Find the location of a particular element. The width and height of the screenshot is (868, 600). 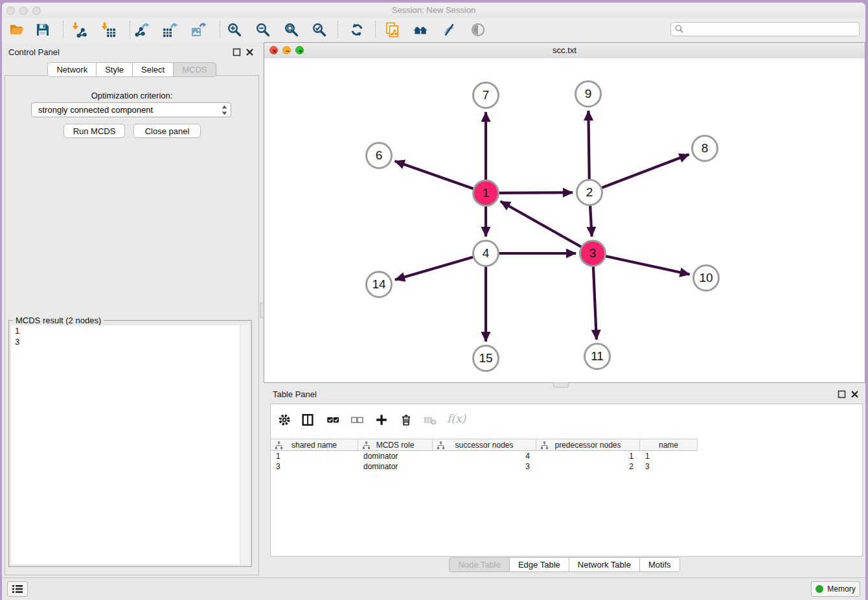

column-header-successor-nodes: successor nodes is located at coordinates (485, 444).